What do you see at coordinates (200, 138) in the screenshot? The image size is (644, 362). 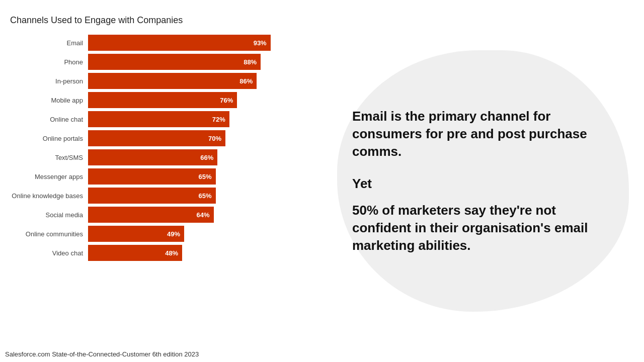 I see `bar-track: 70%` at bounding box center [200, 138].